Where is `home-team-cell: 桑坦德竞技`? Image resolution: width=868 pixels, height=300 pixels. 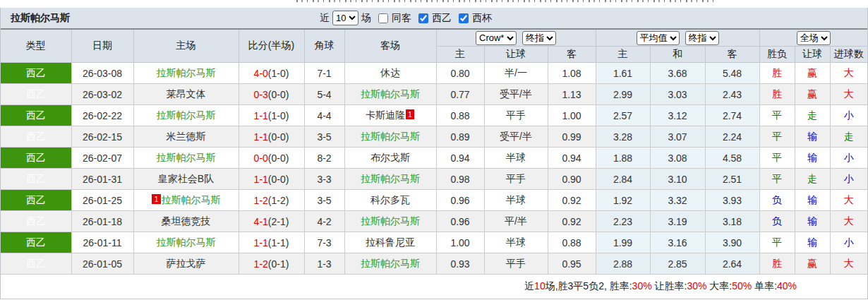 home-team-cell: 桑坦德竞技 is located at coordinates (186, 222).